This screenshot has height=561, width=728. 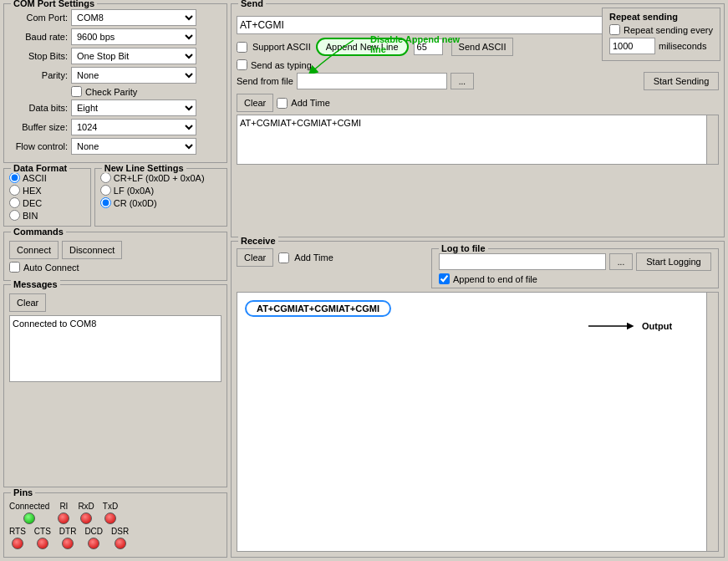 I want to click on data-bits-label: Data bits:, so click(x=38, y=108).